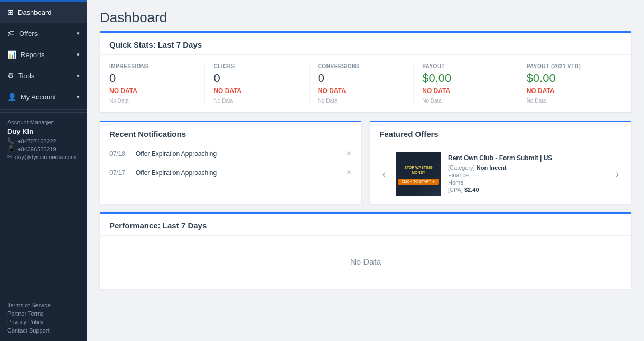  I want to click on notification-row-1: 07/17 Offer Expiration Approaching ✕, so click(230, 173).